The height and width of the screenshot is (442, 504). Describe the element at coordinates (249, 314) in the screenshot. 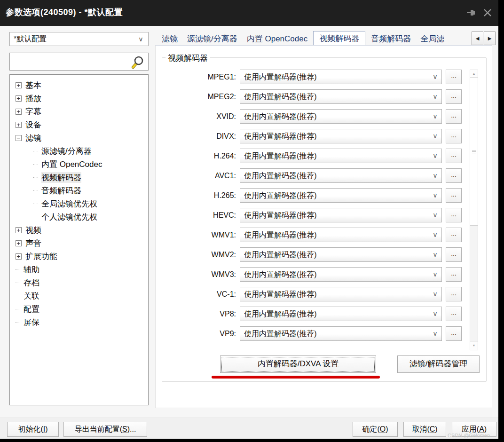

I see `decoder-row-12: VP8:使用内置解码器(推荐)v...` at that location.